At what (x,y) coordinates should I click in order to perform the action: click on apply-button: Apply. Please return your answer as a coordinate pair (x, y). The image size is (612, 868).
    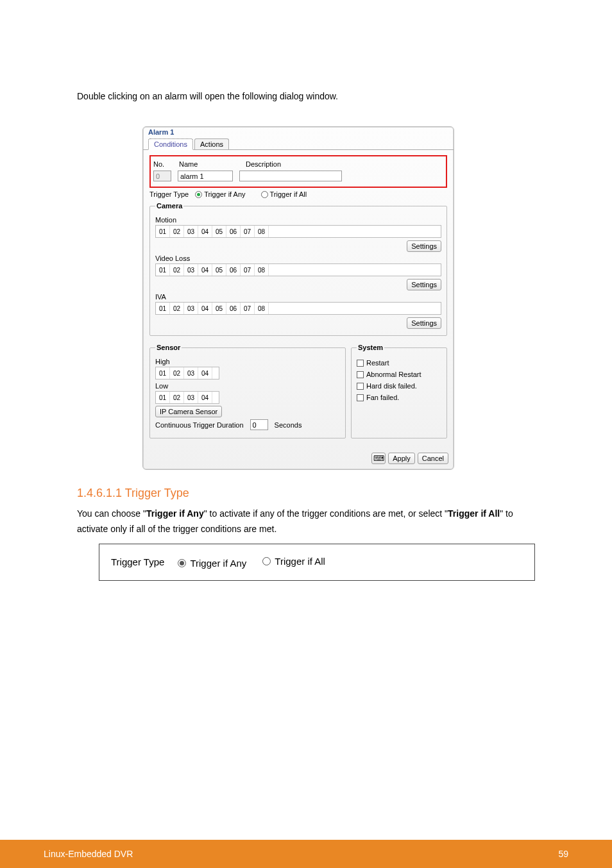
    Looking at the image, I should click on (402, 458).